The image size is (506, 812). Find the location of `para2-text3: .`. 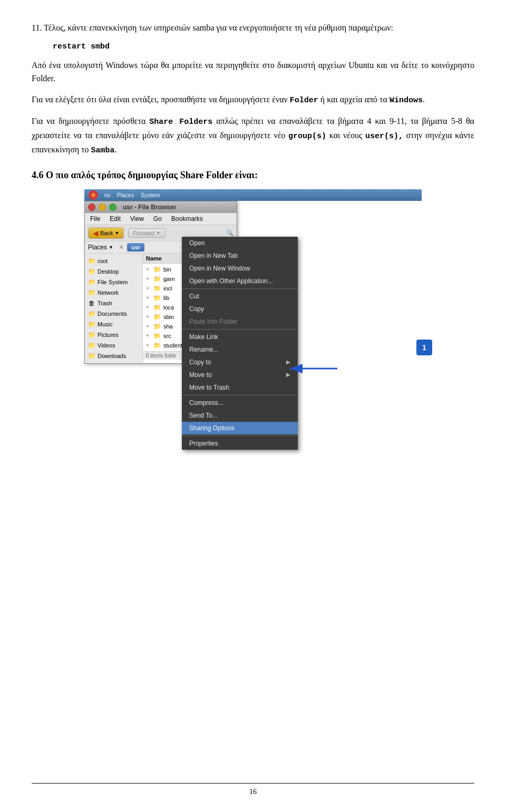

para2-text3: . is located at coordinates (424, 99).